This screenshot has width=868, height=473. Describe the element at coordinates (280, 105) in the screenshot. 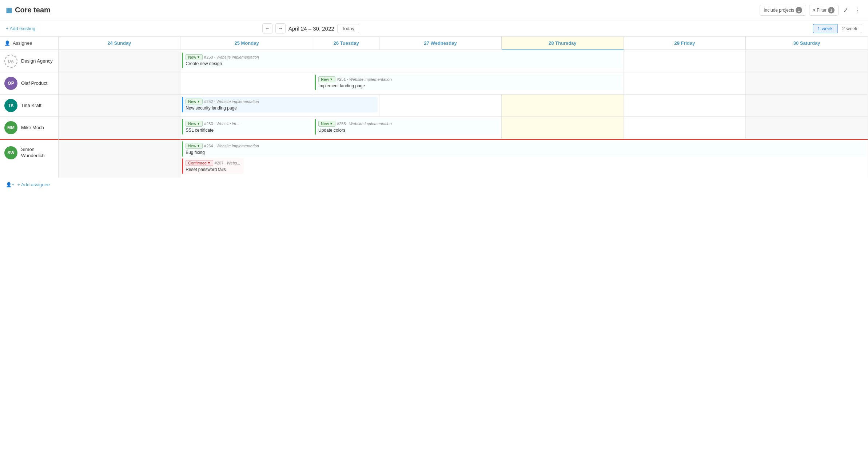

I see `task-card-252: New ▼ #252 · Website implementation New …` at that location.